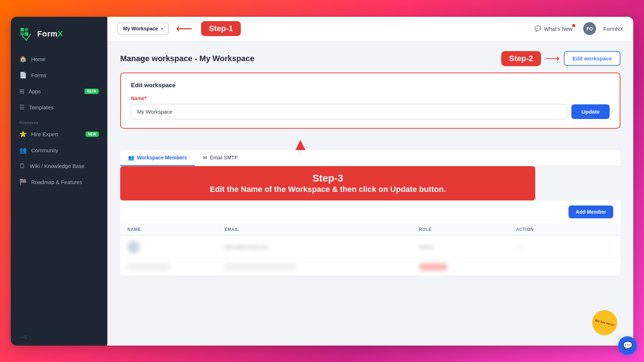 This screenshot has width=644, height=362. What do you see at coordinates (59, 189) in the screenshot?
I see `sidebar-nav: 🏠 Home 📄 Forms ⊞ Apps BETA ☰ Templates R…` at bounding box center [59, 189].